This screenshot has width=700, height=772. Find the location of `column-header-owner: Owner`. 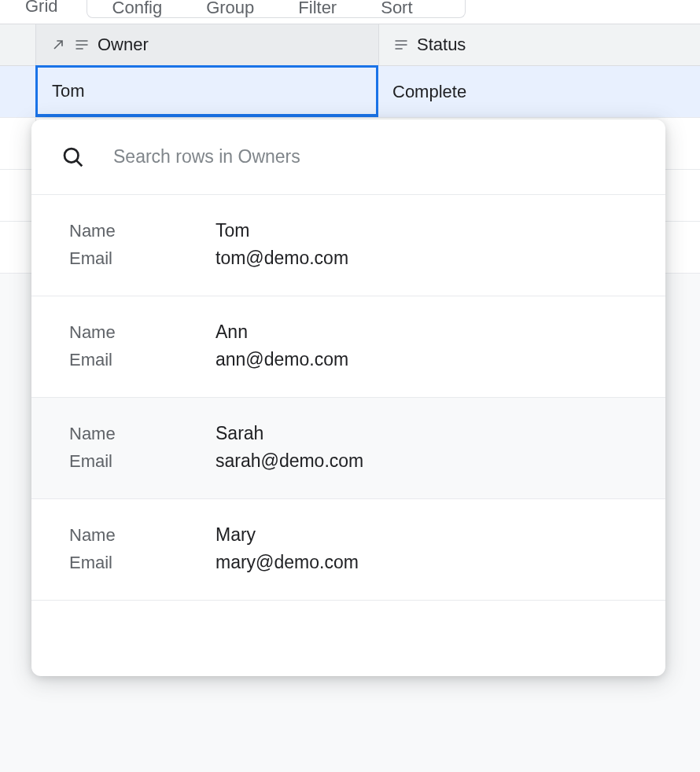

column-header-owner: Owner is located at coordinates (208, 45).